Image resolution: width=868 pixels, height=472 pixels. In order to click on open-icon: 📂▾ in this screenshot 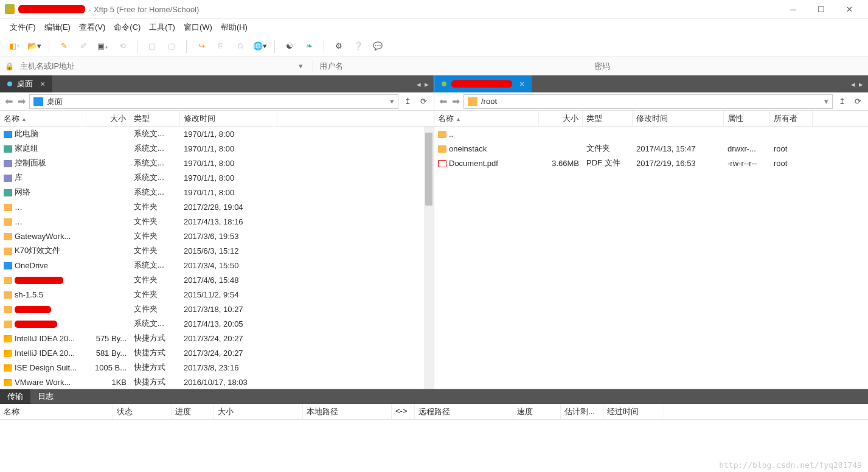, I will do `click(34, 46)`.